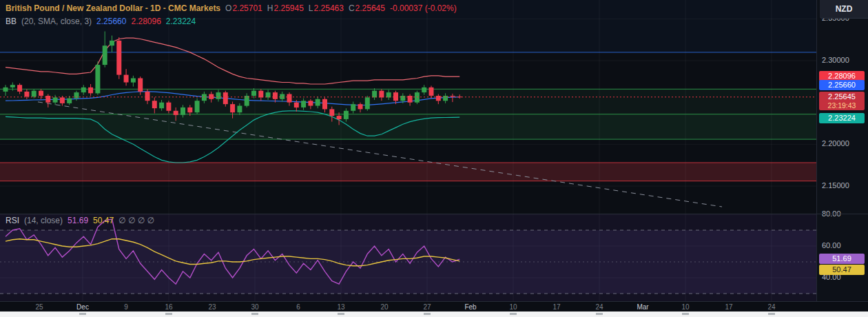  Describe the element at coordinates (842, 259) in the screenshot. I see `rsi-badge-value: 51.69` at that location.